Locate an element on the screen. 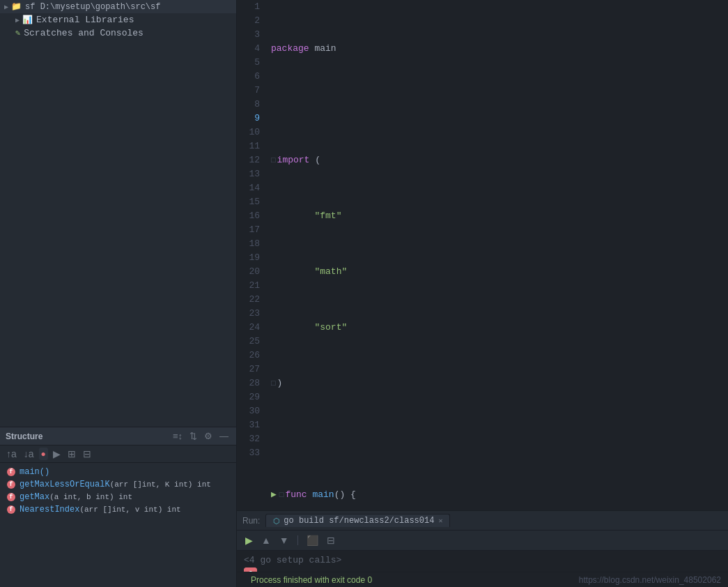  error-dot-nearest: f is located at coordinates (11, 510).